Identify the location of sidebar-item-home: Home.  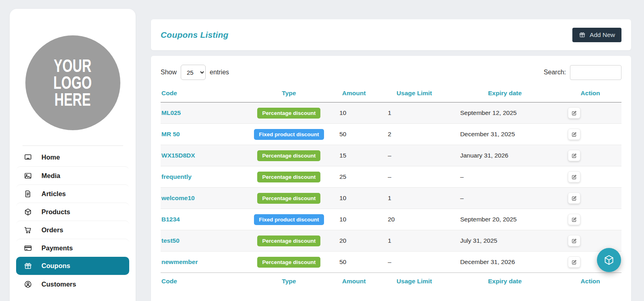
(72, 158).